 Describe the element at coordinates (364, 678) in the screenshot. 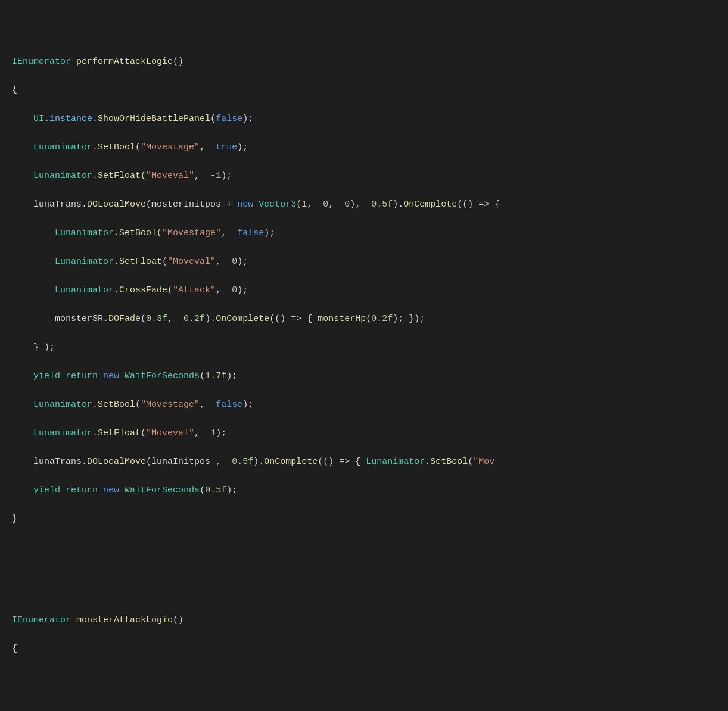

I see `line-empty1` at that location.